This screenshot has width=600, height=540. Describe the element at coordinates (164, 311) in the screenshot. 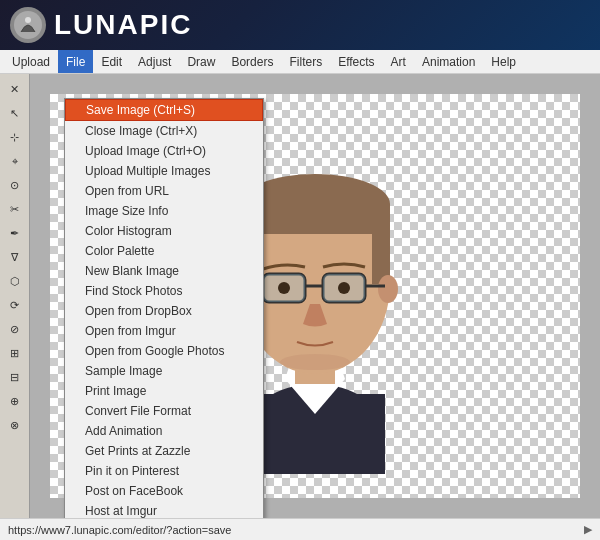

I see `dropdown-item-10: Open from DropBox` at that location.